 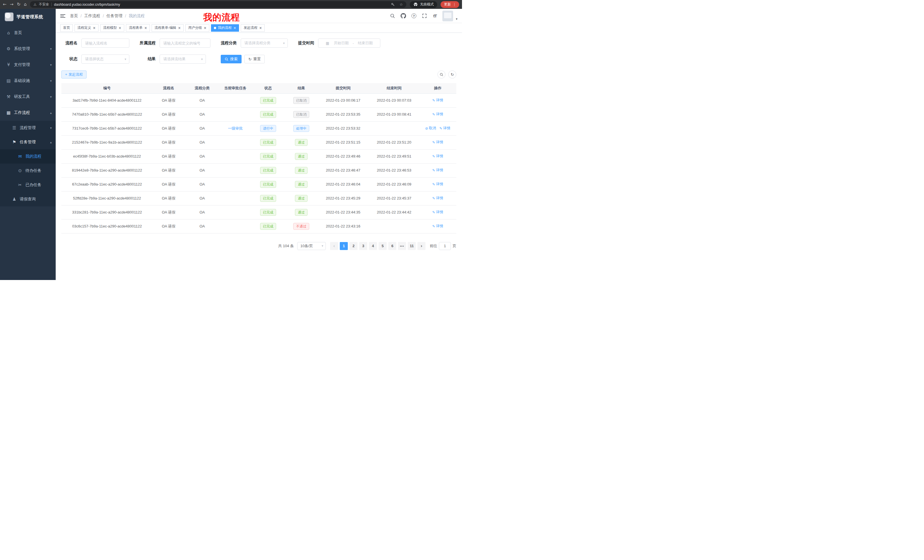 What do you see at coordinates (220, 4) in the screenshot?
I see `url-text: dashboard.yudao.iocoder.cn/bpm/task/my` at bounding box center [220, 4].